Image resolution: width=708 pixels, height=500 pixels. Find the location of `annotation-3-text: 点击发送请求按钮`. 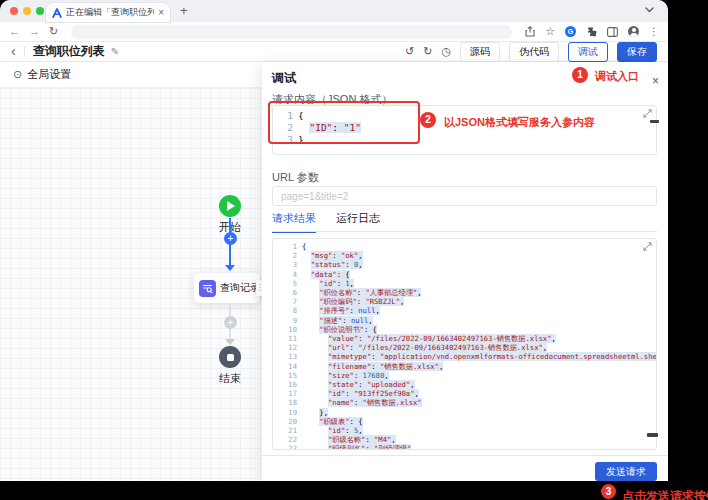

annotation-3-text: 点击发送请求按钮 is located at coordinates (665, 494).